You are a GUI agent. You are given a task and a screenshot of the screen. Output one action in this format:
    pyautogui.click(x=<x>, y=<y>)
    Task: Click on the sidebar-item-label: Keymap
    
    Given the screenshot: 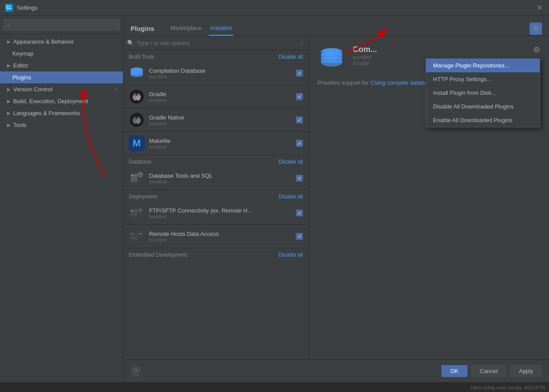 What is the action you would take?
    pyautogui.click(x=23, y=54)
    